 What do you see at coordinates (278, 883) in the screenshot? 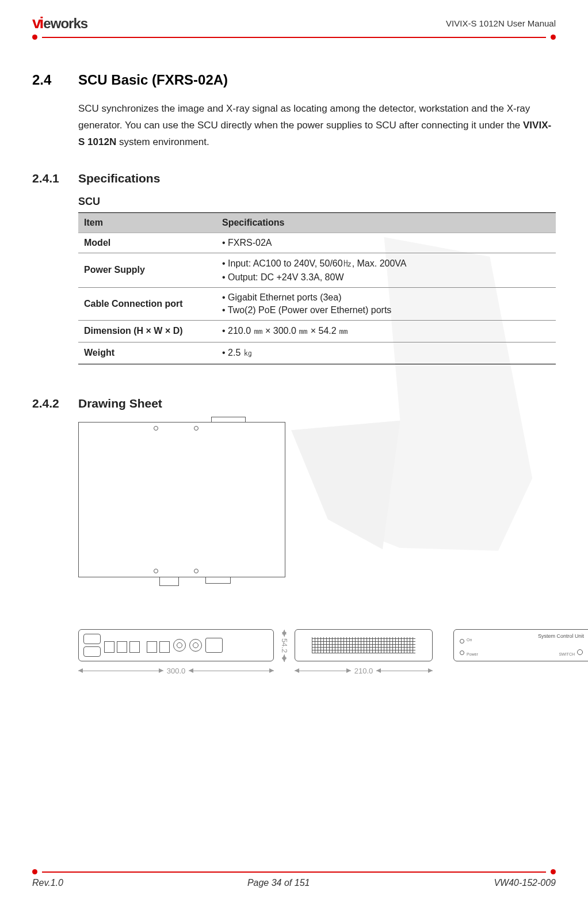
I see `footer-page: Page 34 of 151` at bounding box center [278, 883].